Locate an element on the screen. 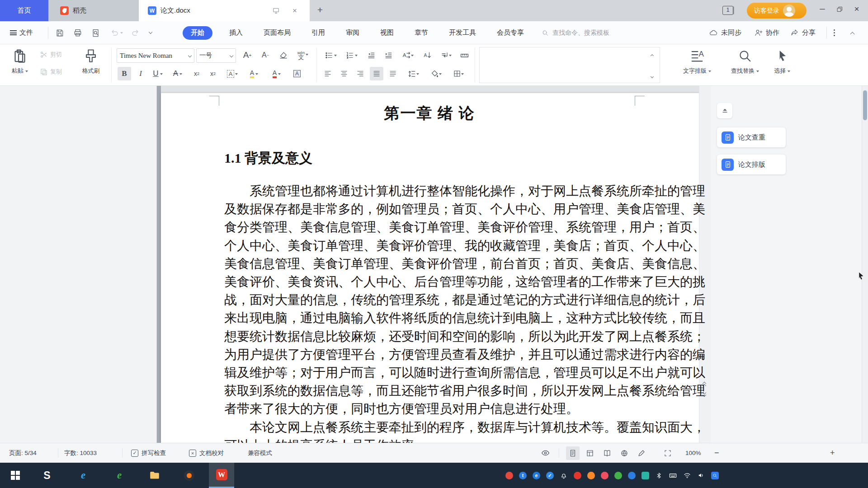  tab-developer: 开发工具 is located at coordinates (462, 33).